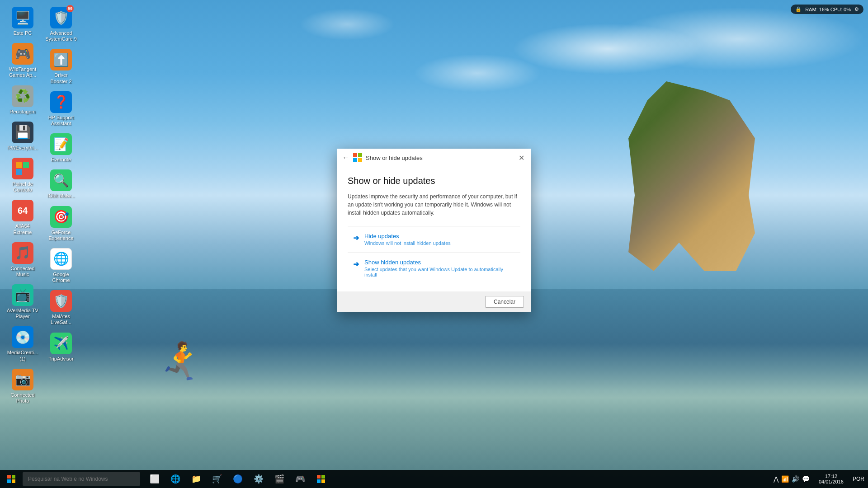  I want to click on hide-updates-title: Hide updates, so click(408, 236).